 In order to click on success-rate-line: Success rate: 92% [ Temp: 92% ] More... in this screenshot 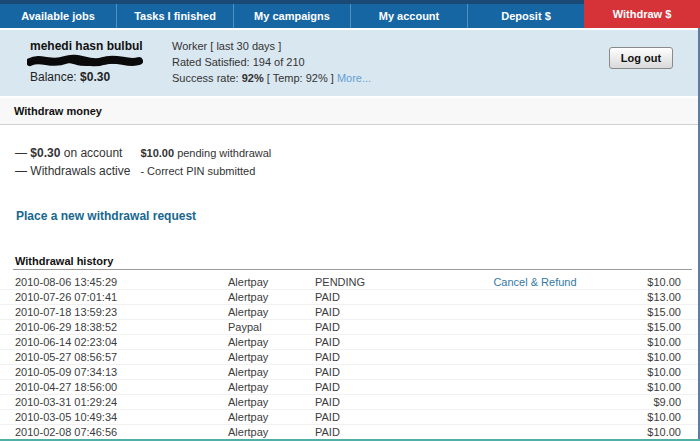, I will do `click(272, 78)`.